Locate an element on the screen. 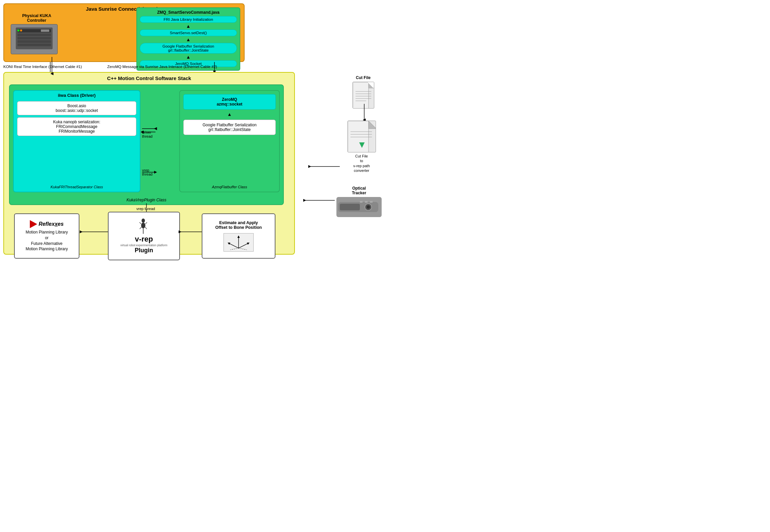  vrep-box: v-rep virtual robot experimentation plat… is located at coordinates (144, 236).